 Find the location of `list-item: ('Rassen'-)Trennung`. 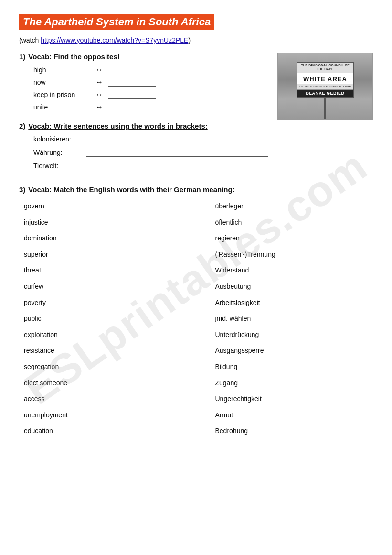

list-item: ('Rassen'-)Trennung is located at coordinates (285, 255).